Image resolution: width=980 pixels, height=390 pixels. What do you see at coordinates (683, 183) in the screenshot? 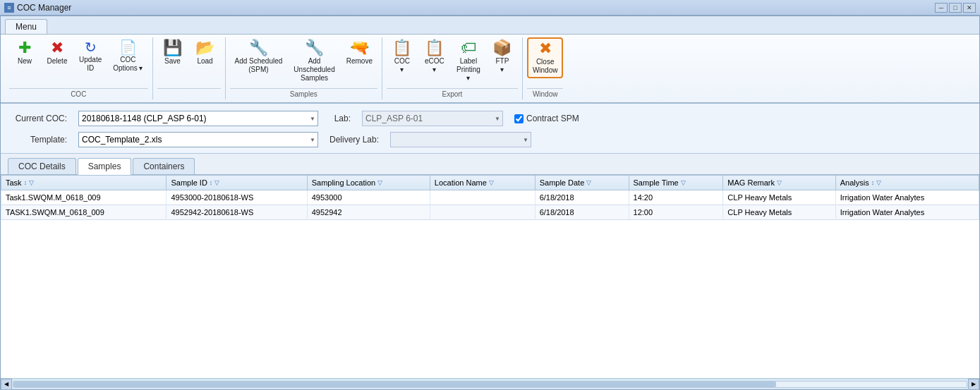
I see `col-sample-time-filter-icon: ▽` at bounding box center [683, 183].